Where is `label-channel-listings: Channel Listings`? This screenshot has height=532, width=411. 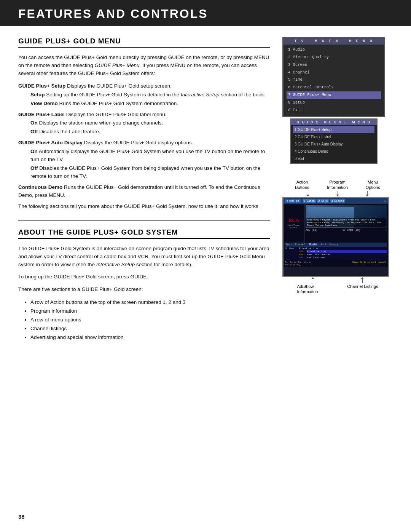 label-channel-listings: Channel Listings is located at coordinates (362, 289).